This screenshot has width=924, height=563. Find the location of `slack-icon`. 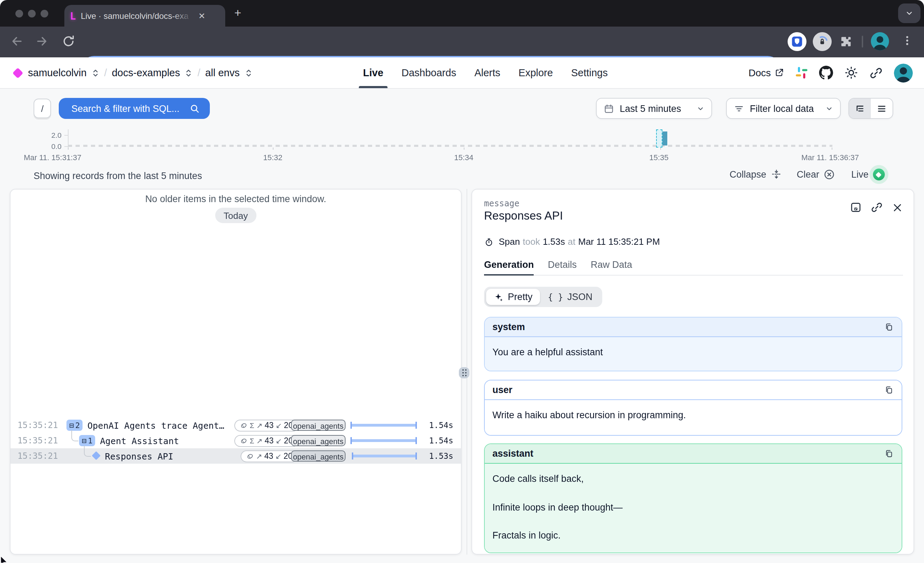

slack-icon is located at coordinates (802, 73).